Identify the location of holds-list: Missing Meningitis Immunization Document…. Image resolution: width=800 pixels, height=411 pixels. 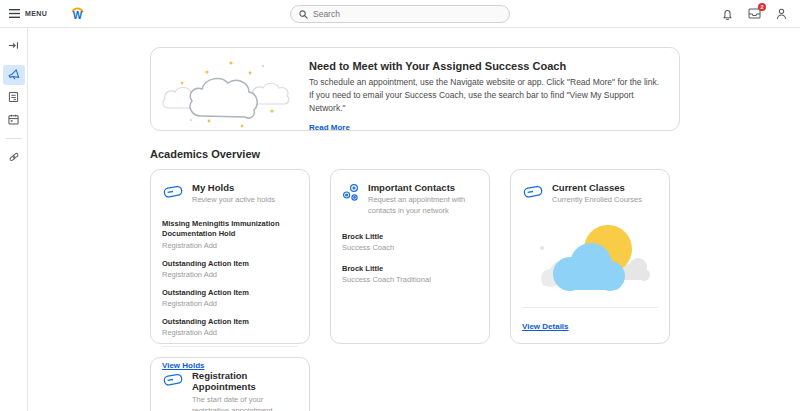
(230, 282).